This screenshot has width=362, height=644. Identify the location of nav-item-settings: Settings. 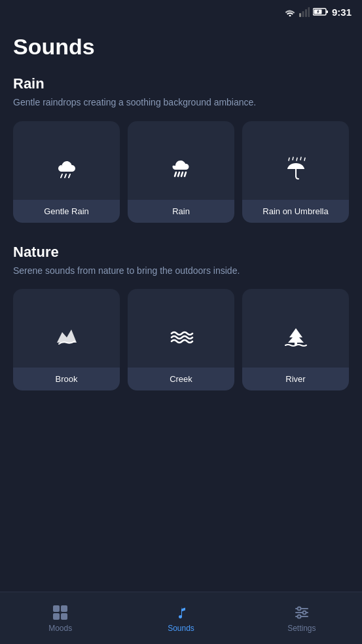
(302, 618).